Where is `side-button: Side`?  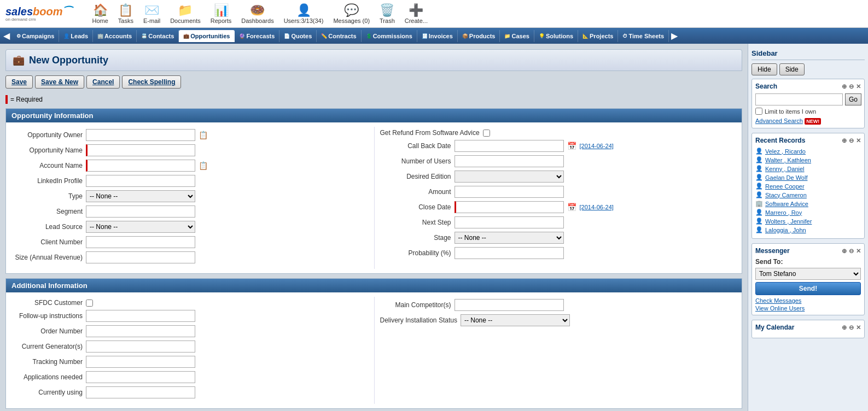 side-button: Side is located at coordinates (792, 69).